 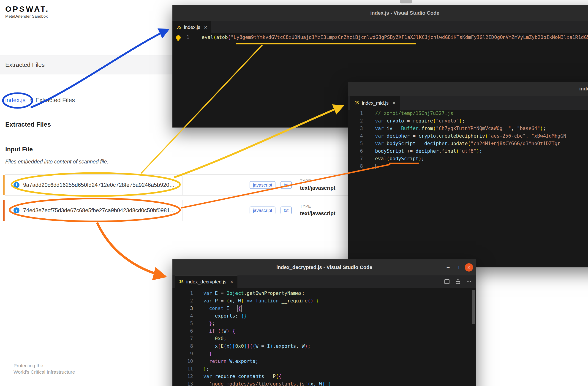 I want to click on tab-label: index_mid.js, so click(x=375, y=103).